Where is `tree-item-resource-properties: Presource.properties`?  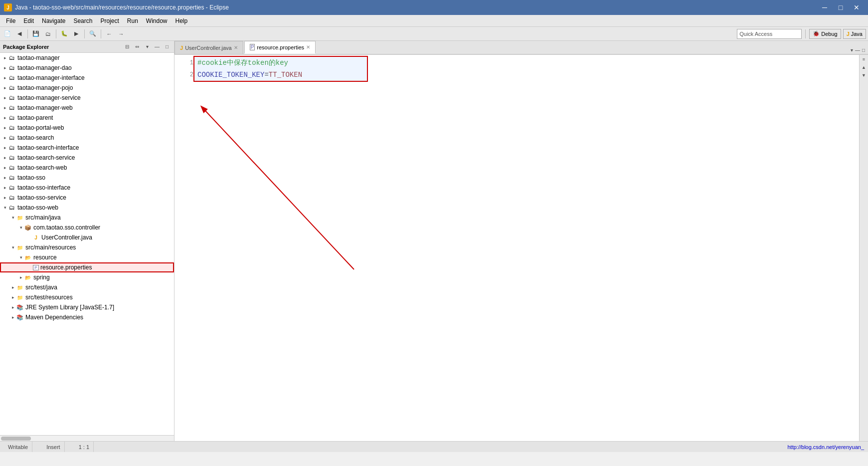
tree-item-resource-properties: Presource.properties is located at coordinates (87, 267).